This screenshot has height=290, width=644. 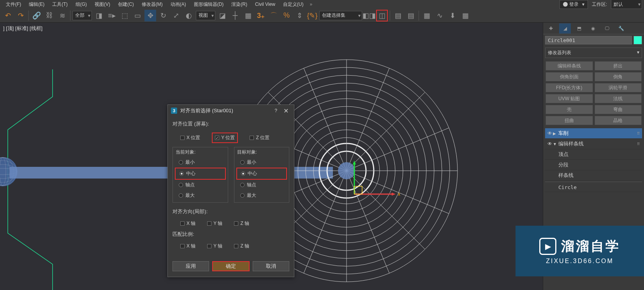 I want to click on material-editor-icon: ▦, so click(x=465, y=16).